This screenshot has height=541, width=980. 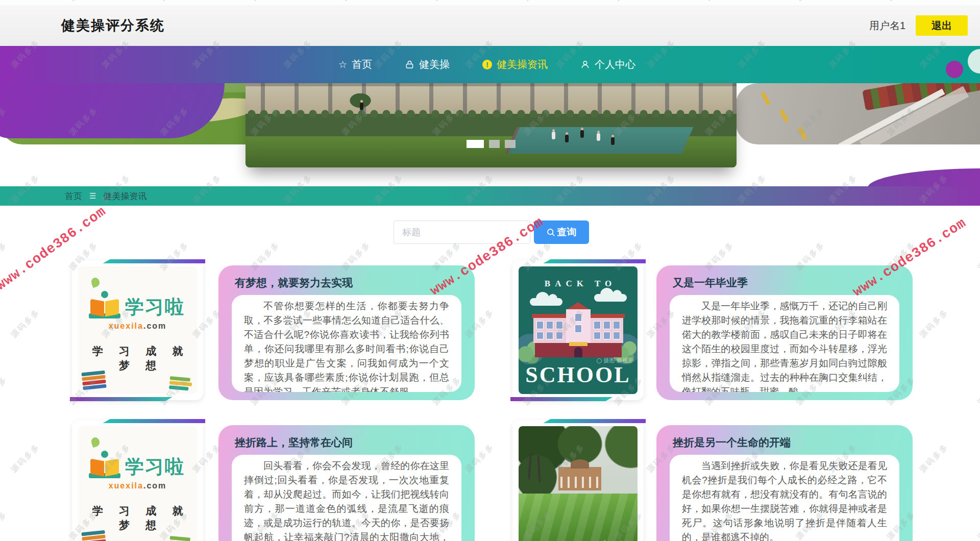 What do you see at coordinates (491, 144) in the screenshot?
I see `carousel-indicators` at bounding box center [491, 144].